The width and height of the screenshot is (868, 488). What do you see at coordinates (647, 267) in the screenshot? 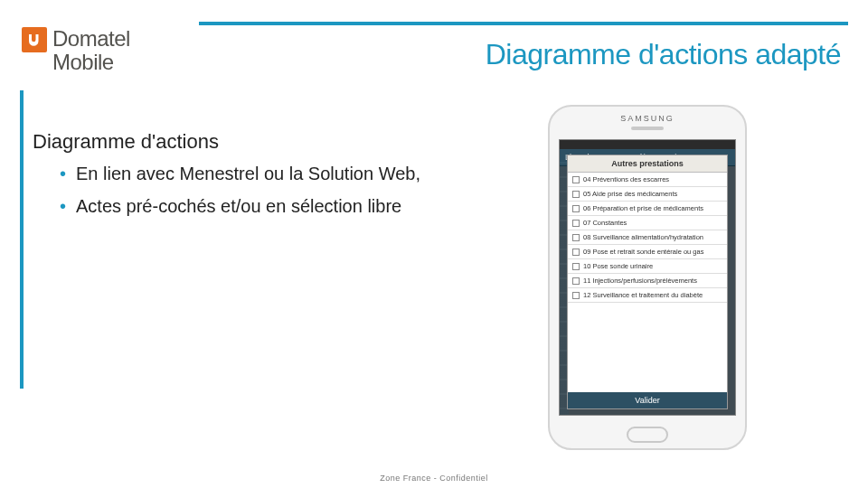
I see `list-item: 10 Pose sonde urinaire` at bounding box center [647, 267].